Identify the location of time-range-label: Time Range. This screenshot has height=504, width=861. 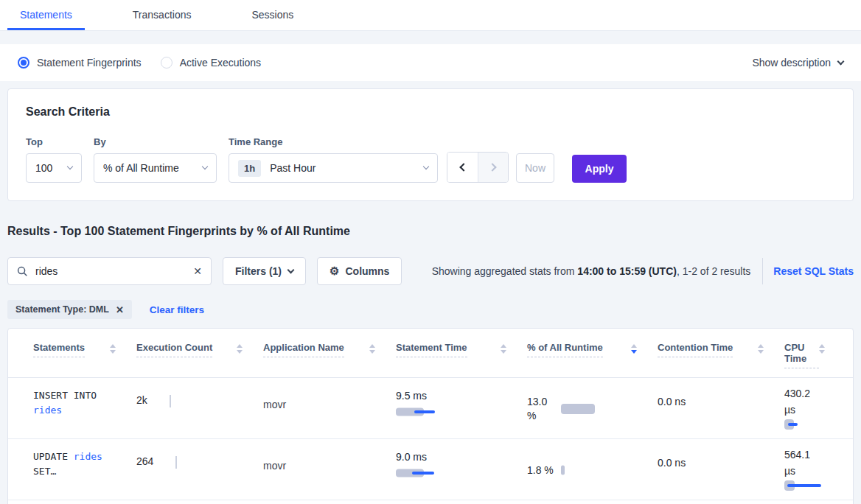
(333, 141).